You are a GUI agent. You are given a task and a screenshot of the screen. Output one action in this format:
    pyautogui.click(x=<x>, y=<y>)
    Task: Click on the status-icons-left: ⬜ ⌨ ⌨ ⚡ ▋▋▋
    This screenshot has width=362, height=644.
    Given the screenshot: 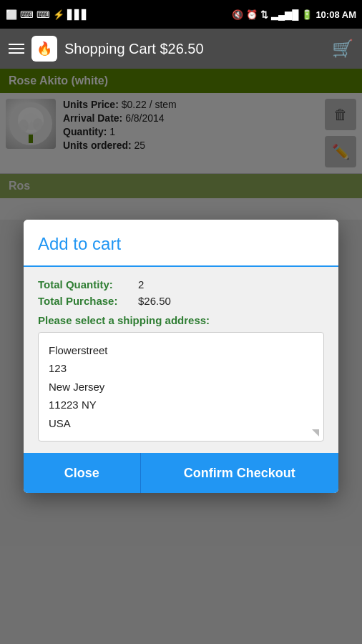 What is the action you would take?
    pyautogui.click(x=47, y=14)
    